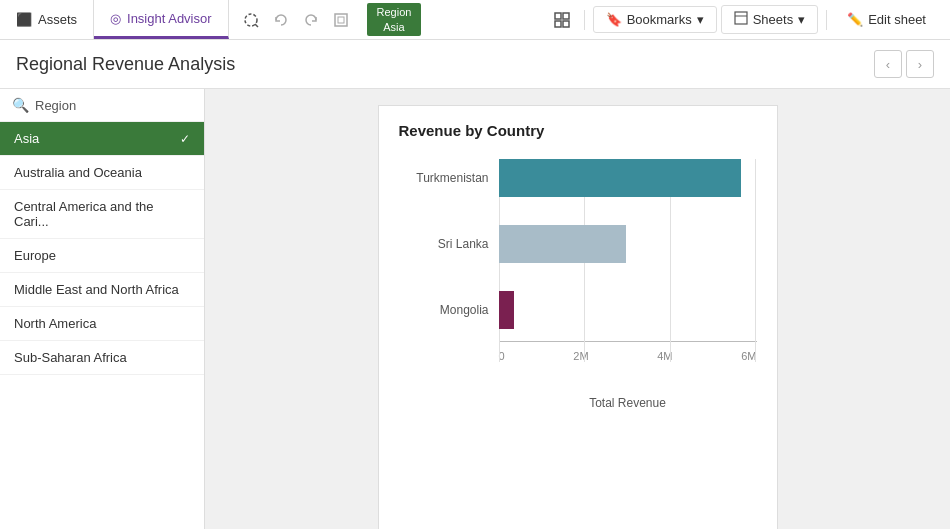 The height and width of the screenshot is (529, 950). What do you see at coordinates (47, 20) in the screenshot?
I see `assets-tab: ⬛ Assets` at bounding box center [47, 20].